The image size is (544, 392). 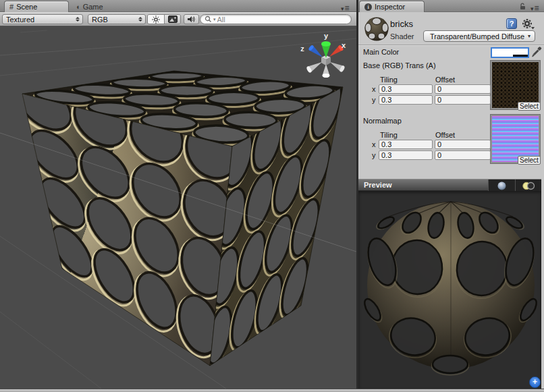 I want to click on tab-scene: # Scene, so click(x=36, y=7).